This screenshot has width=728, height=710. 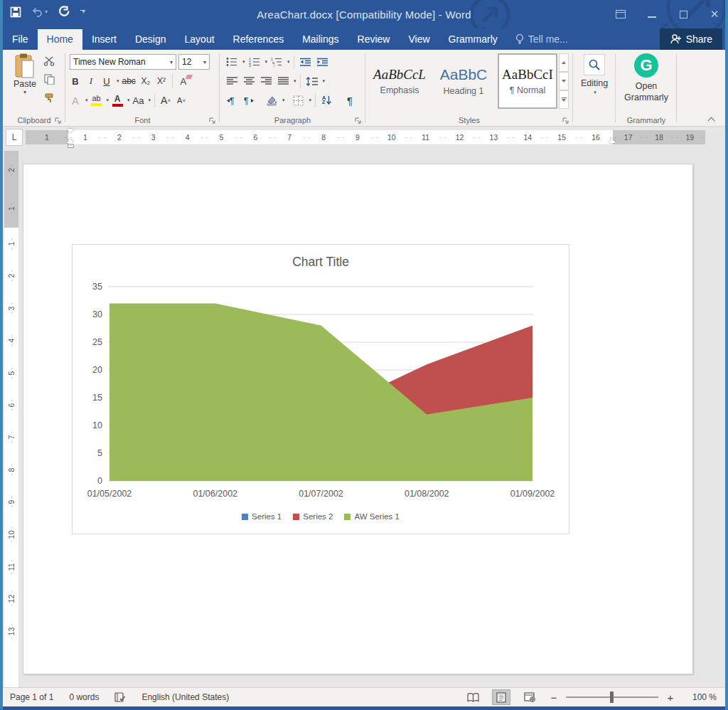 I want to click on numbered-list-button: 123, so click(x=255, y=62).